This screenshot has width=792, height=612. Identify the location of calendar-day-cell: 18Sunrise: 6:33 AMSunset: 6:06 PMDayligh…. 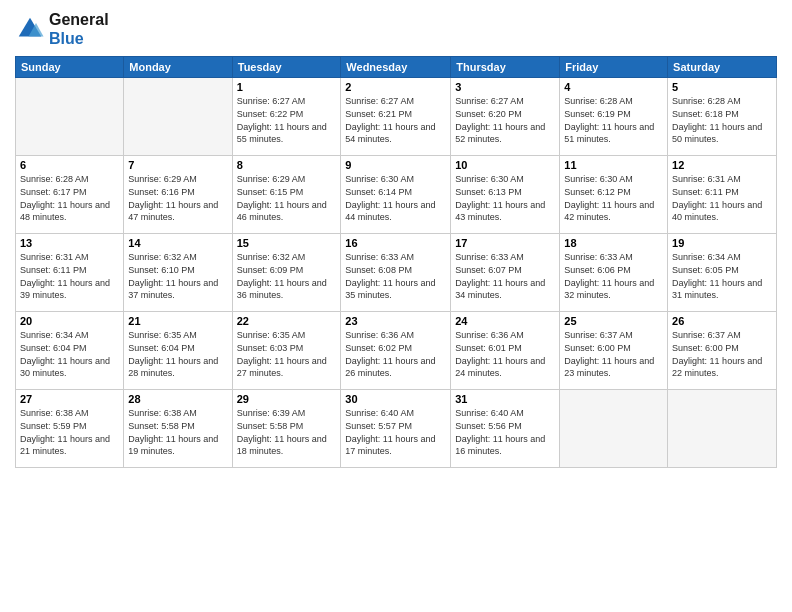
(614, 273).